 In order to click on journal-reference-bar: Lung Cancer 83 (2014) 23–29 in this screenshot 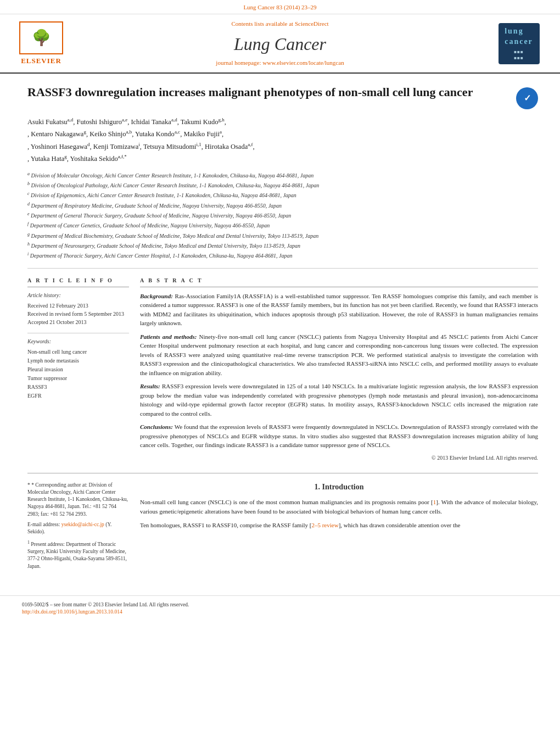, I will do `click(280, 7)`.